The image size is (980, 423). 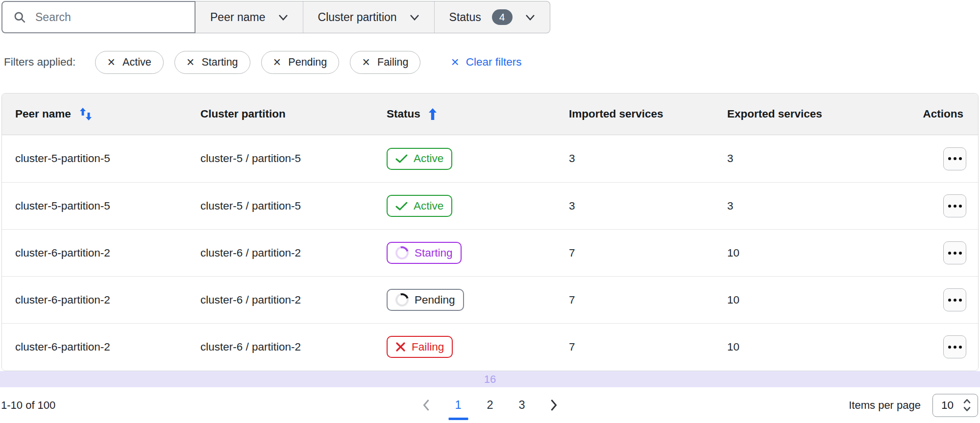 I want to click on column-header-label: Peer name, so click(x=43, y=114).